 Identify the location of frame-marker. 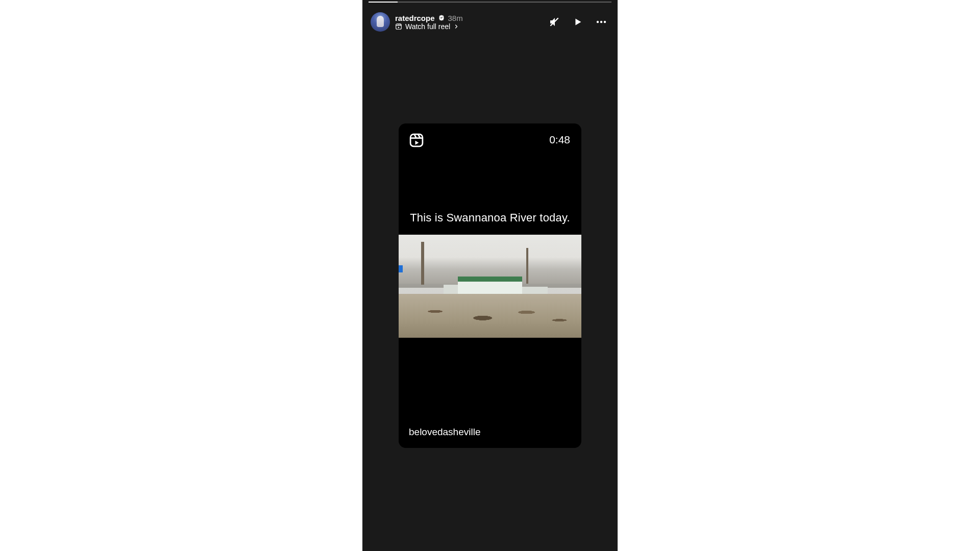
(401, 269).